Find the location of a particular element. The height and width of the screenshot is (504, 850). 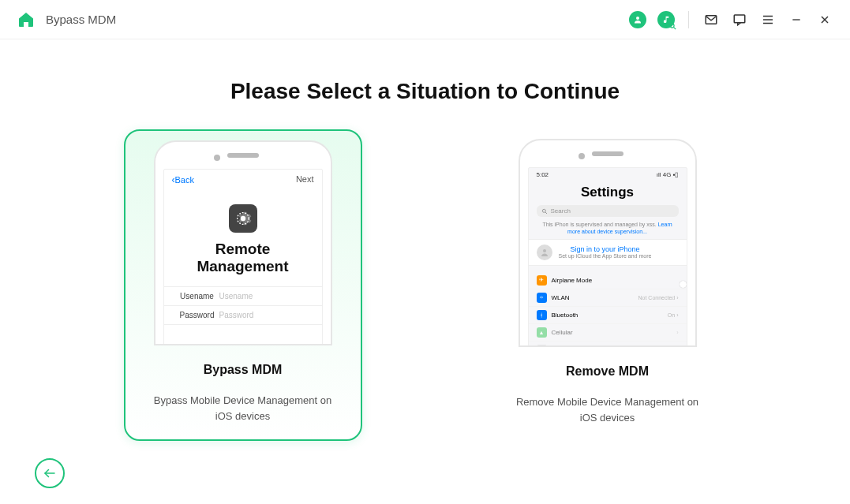

gear-icon is located at coordinates (243, 218).